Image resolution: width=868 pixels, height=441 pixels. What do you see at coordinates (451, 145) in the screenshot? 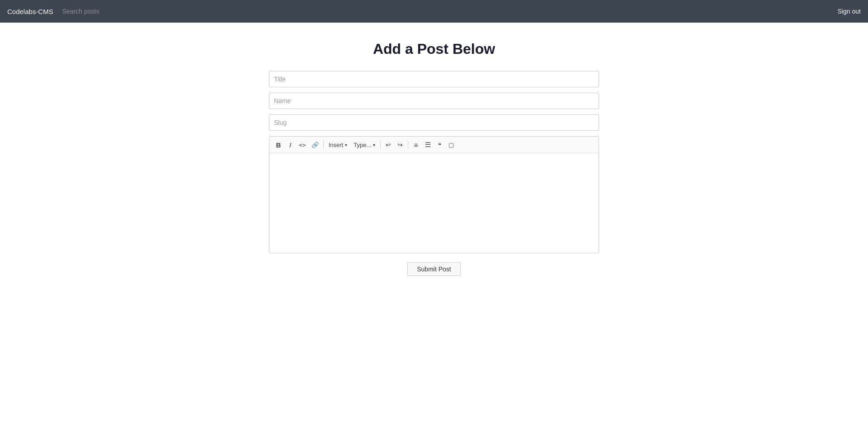
I see `expand-icon: ▢` at bounding box center [451, 145].